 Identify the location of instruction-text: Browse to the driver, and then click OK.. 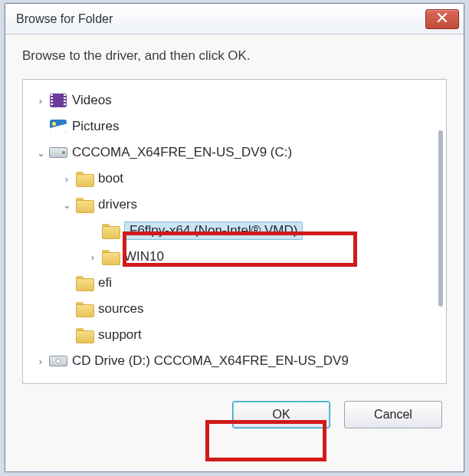
(235, 54).